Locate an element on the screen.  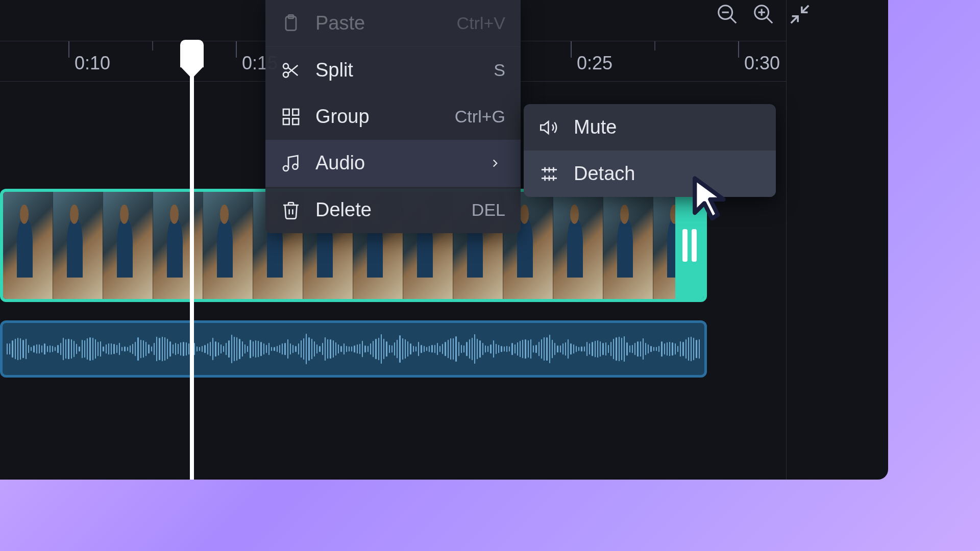
playhead-handle is located at coordinates (192, 54).